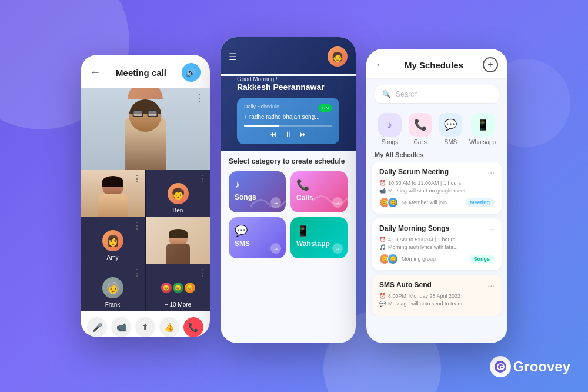 The height and width of the screenshot is (392, 588). What do you see at coordinates (437, 191) in the screenshot?
I see `scrum-desc: 📹 Meeting will start on google meet` at bounding box center [437, 191].